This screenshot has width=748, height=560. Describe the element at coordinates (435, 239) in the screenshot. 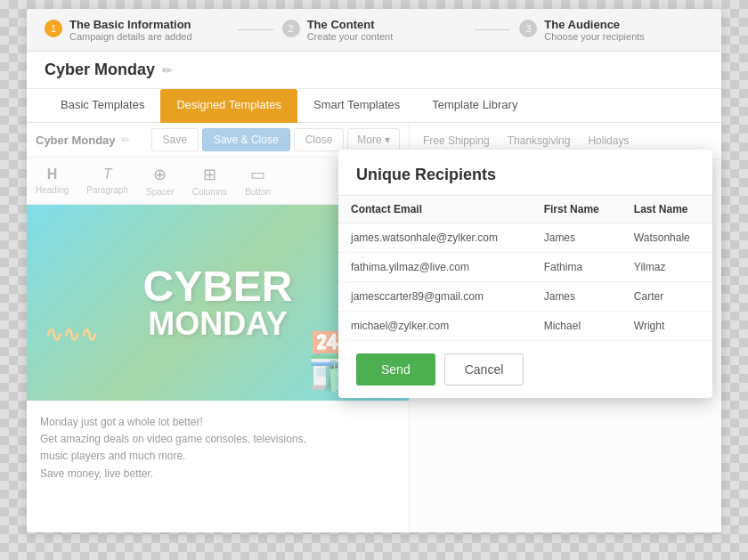

I see `row1-email: james.watsonhale@zylker.com` at that location.